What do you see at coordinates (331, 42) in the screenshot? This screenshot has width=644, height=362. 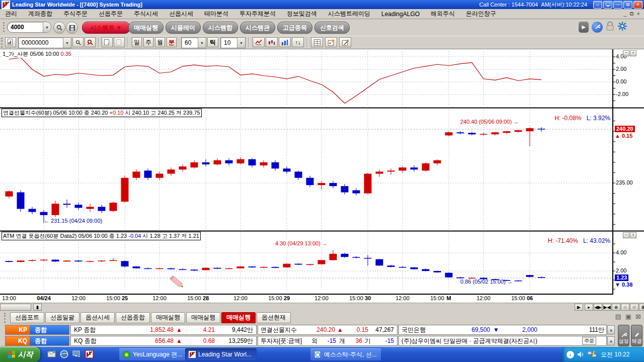 I see `indicator-tool-icon` at bounding box center [331, 42].